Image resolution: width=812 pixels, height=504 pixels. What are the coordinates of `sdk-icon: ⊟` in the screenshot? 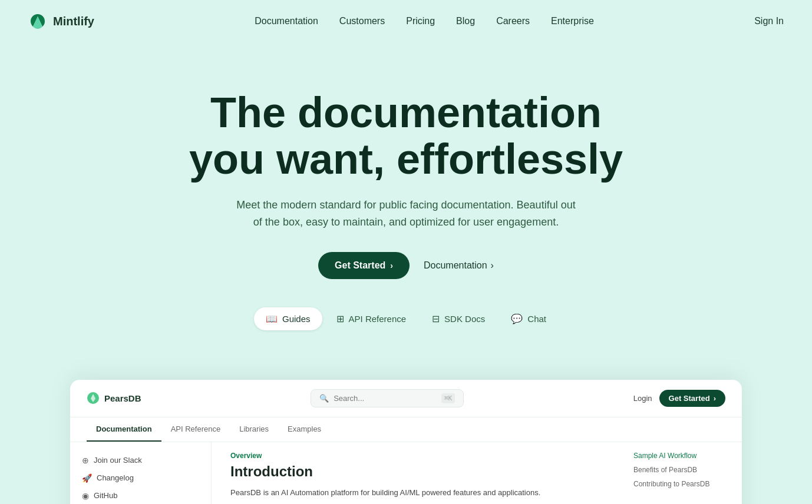 It's located at (436, 319).